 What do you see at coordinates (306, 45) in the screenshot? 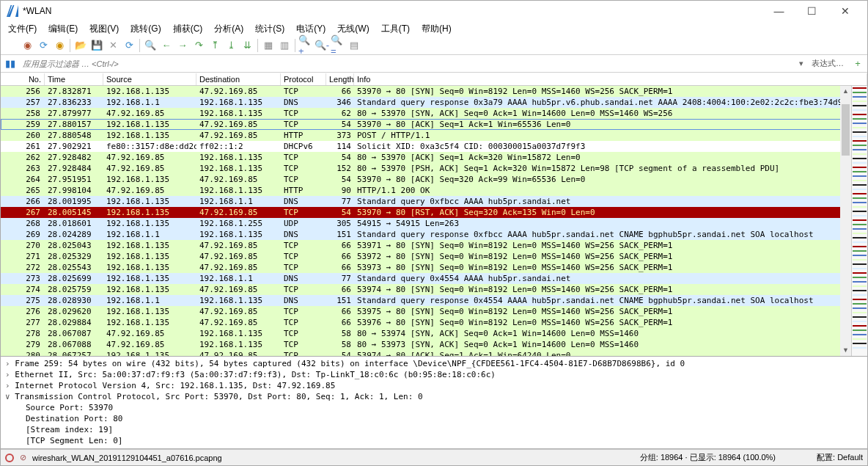
I see `zoom-in-icon: 🔍+` at bounding box center [306, 45].